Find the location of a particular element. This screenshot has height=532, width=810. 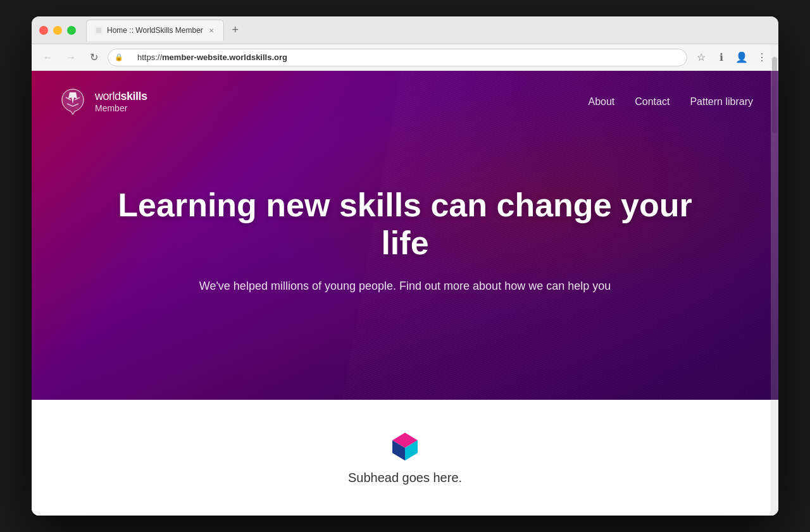

site-nav: worldskills Member About Contact Pattern… is located at coordinates (405, 102).